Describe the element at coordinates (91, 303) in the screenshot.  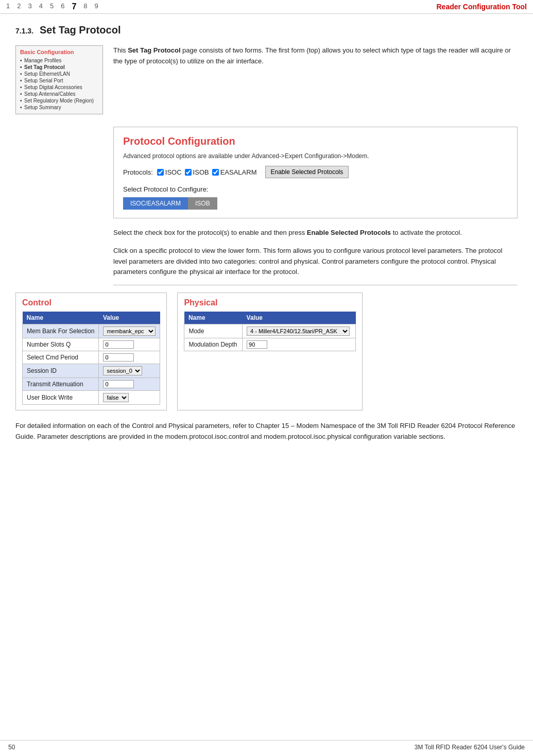
I see `control-title: Control` at that location.